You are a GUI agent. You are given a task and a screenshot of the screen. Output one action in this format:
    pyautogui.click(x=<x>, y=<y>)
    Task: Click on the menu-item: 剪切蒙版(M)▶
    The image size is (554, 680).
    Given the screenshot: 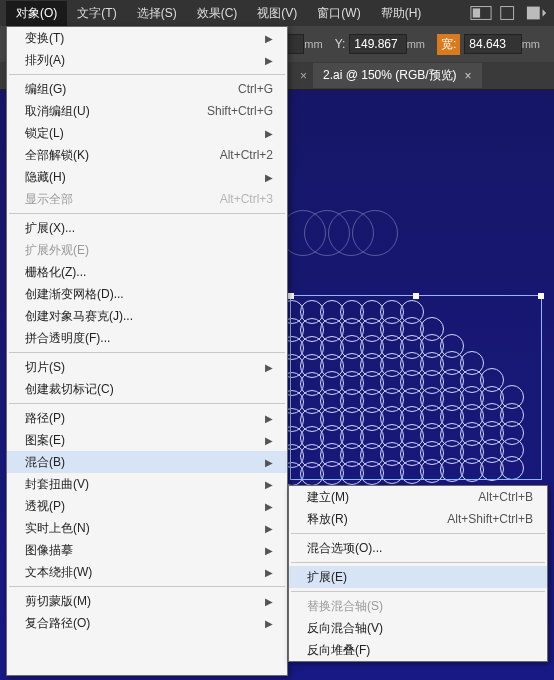 What is the action you would take?
    pyautogui.click(x=147, y=601)
    